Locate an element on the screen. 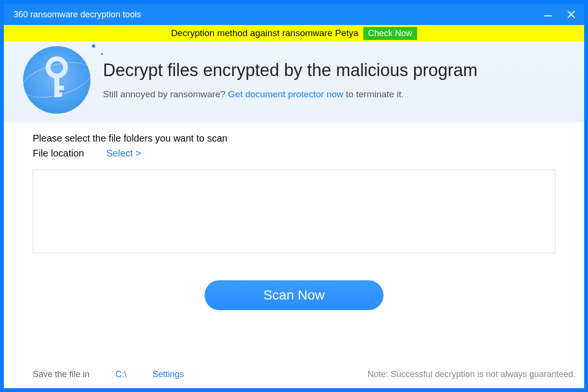 The image size is (588, 392). close-icon is located at coordinates (571, 14).